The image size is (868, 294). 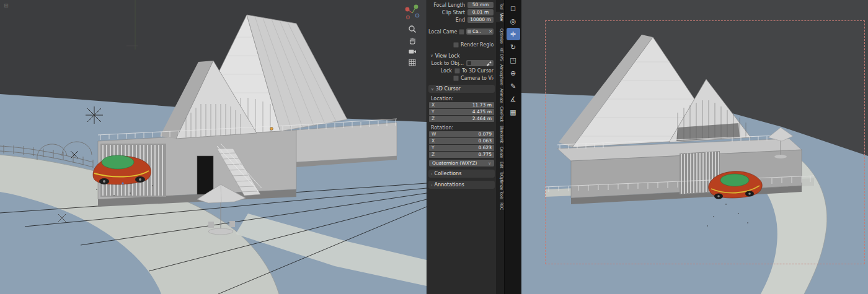 What do you see at coordinates (6, 6) in the screenshot?
I see `editor-type-icon: ⊞` at bounding box center [6, 6].